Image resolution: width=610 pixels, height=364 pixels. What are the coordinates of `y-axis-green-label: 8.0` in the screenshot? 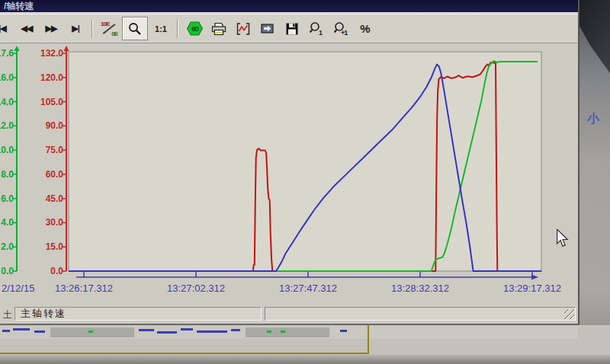 It's located at (8, 174).